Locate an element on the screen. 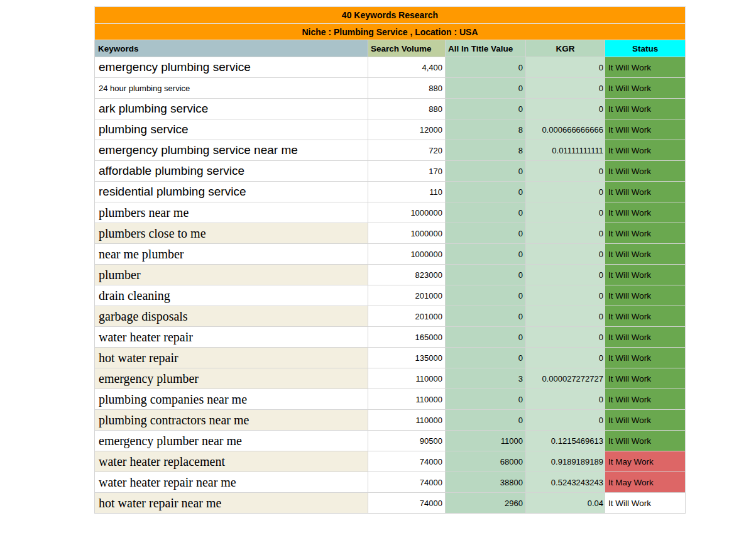 The width and height of the screenshot is (756, 535). keyword-cell: plumbing service is located at coordinates (231, 130).